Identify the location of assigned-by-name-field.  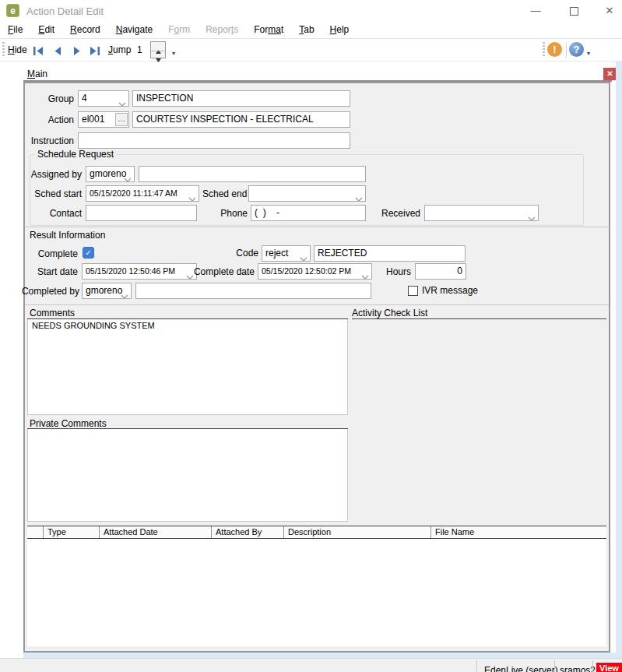
(252, 174).